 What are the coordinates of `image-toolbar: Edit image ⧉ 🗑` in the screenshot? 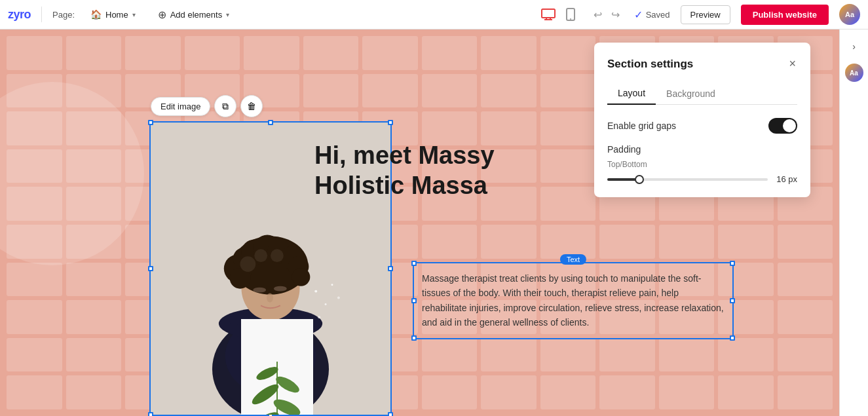 It's located at (207, 106).